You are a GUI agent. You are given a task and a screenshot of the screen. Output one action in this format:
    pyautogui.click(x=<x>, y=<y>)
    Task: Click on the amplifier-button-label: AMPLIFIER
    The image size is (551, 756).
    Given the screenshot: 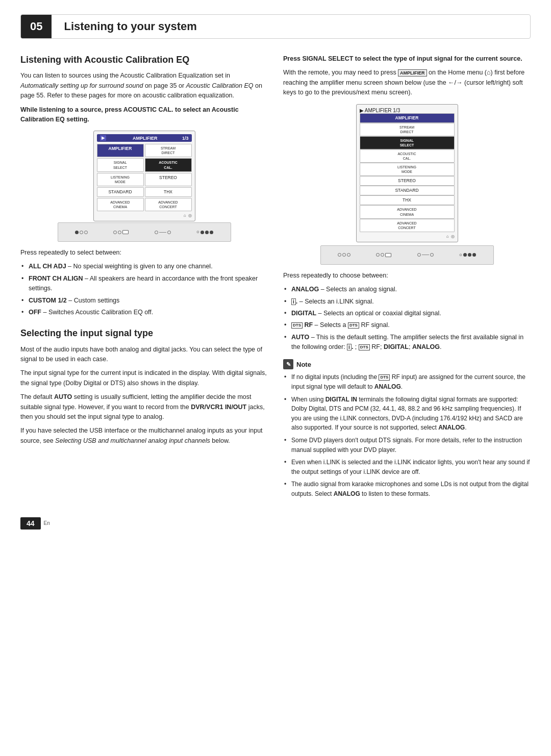 What is the action you would take?
    pyautogui.click(x=412, y=73)
    